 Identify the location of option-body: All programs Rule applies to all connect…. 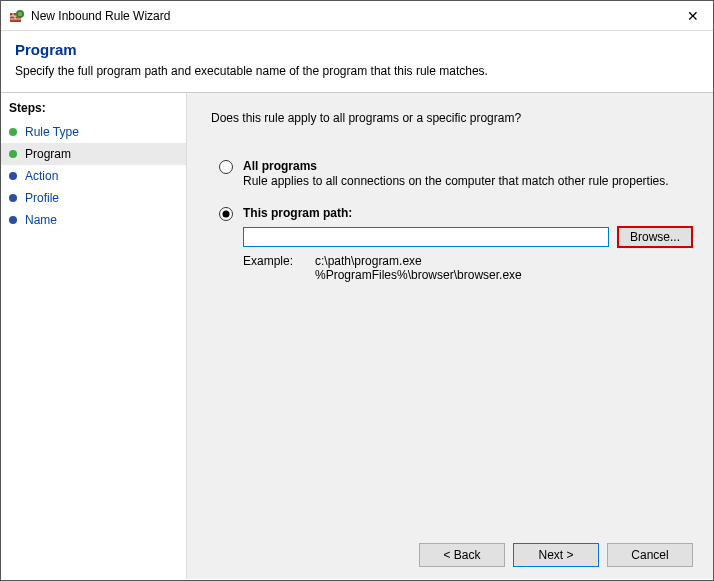
(456, 174).